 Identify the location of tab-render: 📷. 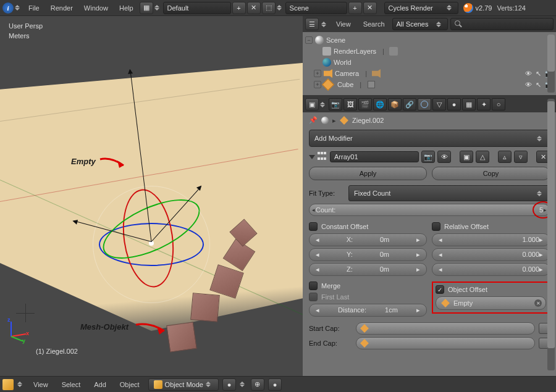
(335, 104).